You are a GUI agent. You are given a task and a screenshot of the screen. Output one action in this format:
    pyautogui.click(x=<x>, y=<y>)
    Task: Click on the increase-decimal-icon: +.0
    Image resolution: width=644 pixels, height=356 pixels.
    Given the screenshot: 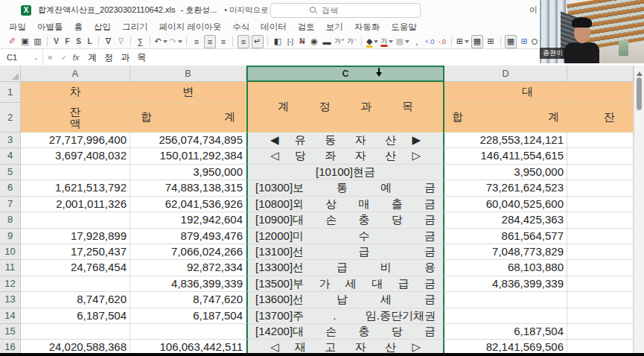 What is the action you would take?
    pyautogui.click(x=430, y=42)
    